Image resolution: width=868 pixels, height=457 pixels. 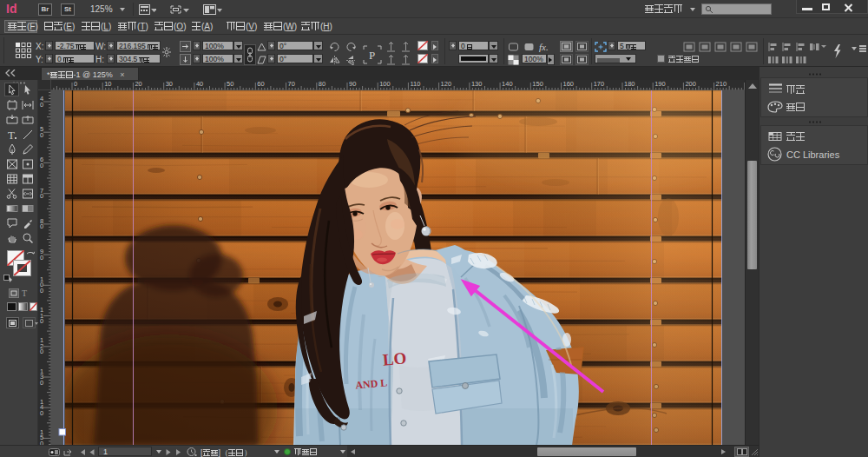 I want to click on svg-text: 130, so click(x=477, y=83).